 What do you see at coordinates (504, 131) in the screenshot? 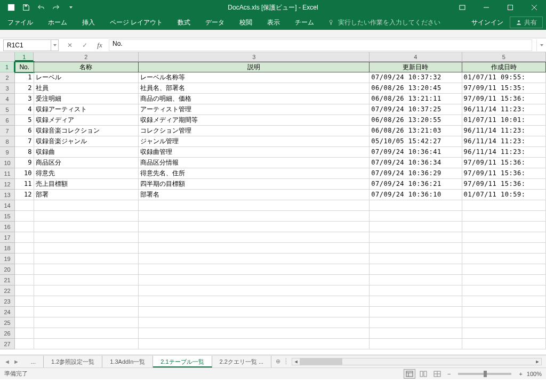
I see `cell-created: 96/11/14 11:23:` at bounding box center [504, 131].